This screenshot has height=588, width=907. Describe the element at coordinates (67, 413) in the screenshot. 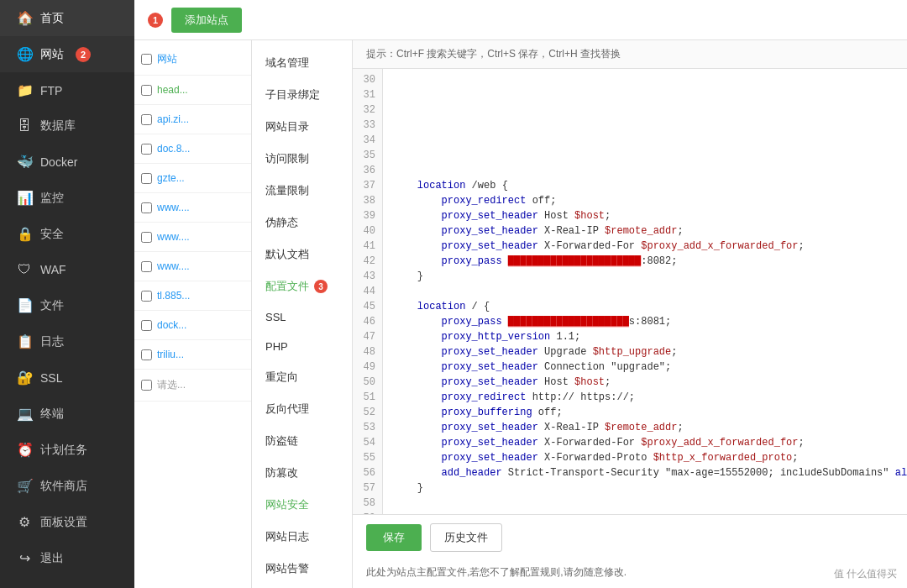

I see `sidebar-item-terminal: 💻 终端` at that location.